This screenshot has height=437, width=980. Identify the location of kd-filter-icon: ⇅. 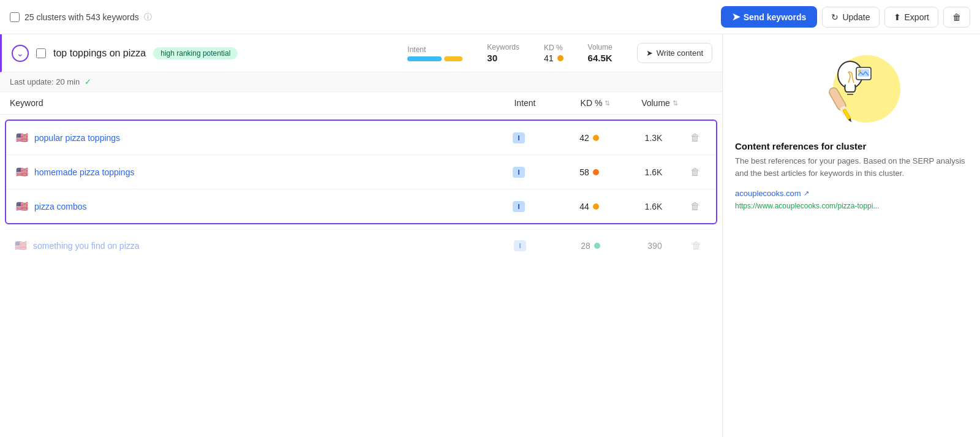
(608, 103).